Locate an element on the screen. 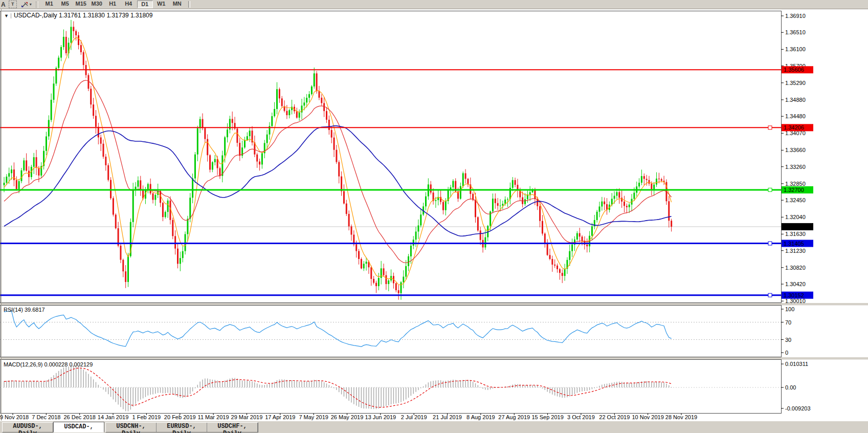  timeframe-button-m5: M5 is located at coordinates (65, 4).